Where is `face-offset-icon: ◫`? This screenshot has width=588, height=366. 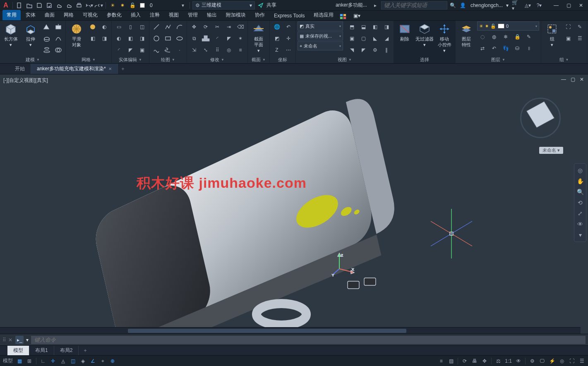 face-offset-icon: ◫ is located at coordinates (142, 27).